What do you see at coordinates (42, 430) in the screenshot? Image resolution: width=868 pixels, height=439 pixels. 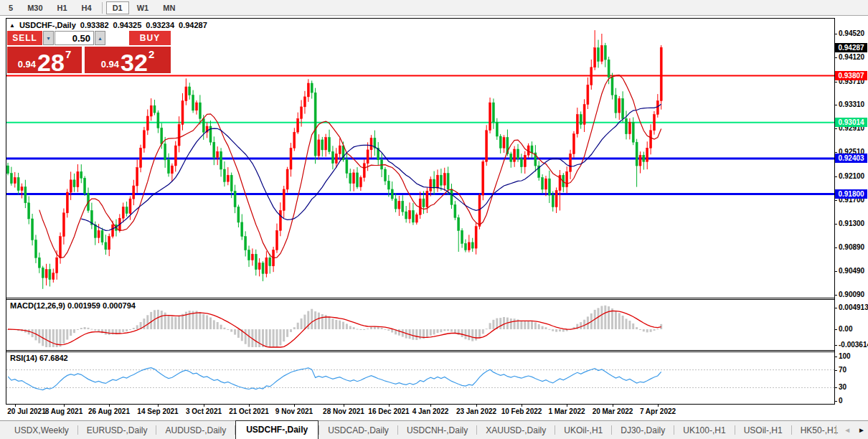 I see `tab-usdx: USDX,Weekly` at bounding box center [42, 430].